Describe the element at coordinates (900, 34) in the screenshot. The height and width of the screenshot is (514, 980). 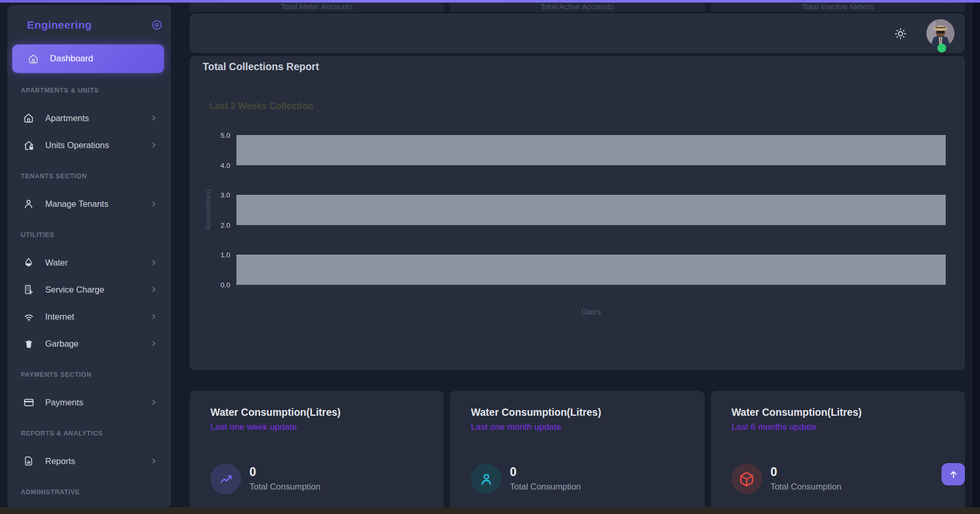
I see `theme-toggle-button` at that location.